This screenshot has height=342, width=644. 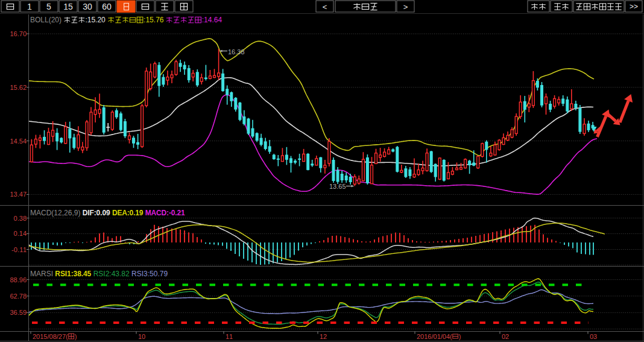 What do you see at coordinates (19, 250) in the screenshot?
I see `svg-text: -0.11` at bounding box center [19, 250].